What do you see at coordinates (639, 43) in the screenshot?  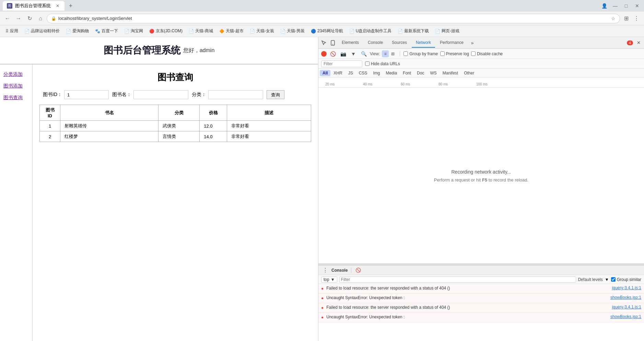 I see `devtools-close-button: ✕` at bounding box center [639, 43].